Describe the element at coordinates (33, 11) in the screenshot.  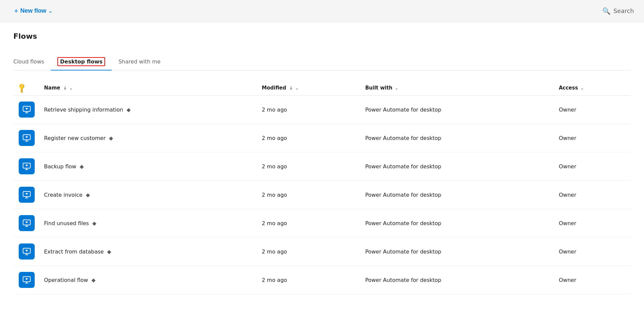
I see `new-flow-button: + New flow ⌄` at that location.